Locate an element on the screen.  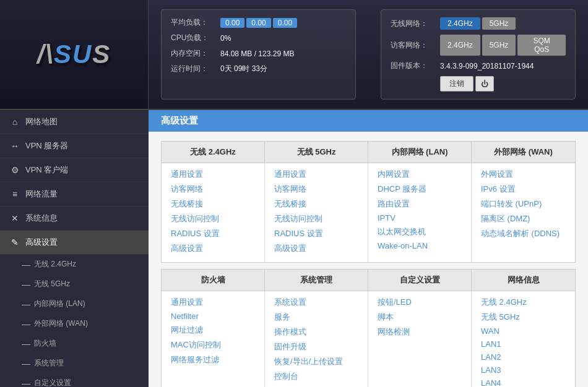
link-wan-settings: 外网设置 is located at coordinates (524, 174).